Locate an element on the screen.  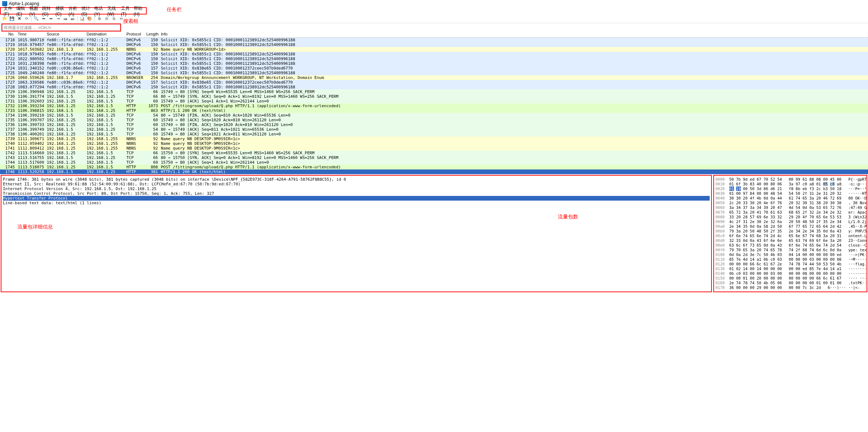
toolbar-zoomout-icon: ⊖ is located at coordinates (107, 19).